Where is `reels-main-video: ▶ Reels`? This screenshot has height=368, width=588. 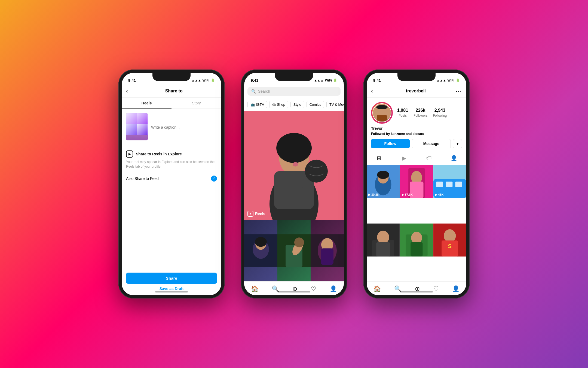 reels-main-video: ▶ Reels is located at coordinates (294, 166).